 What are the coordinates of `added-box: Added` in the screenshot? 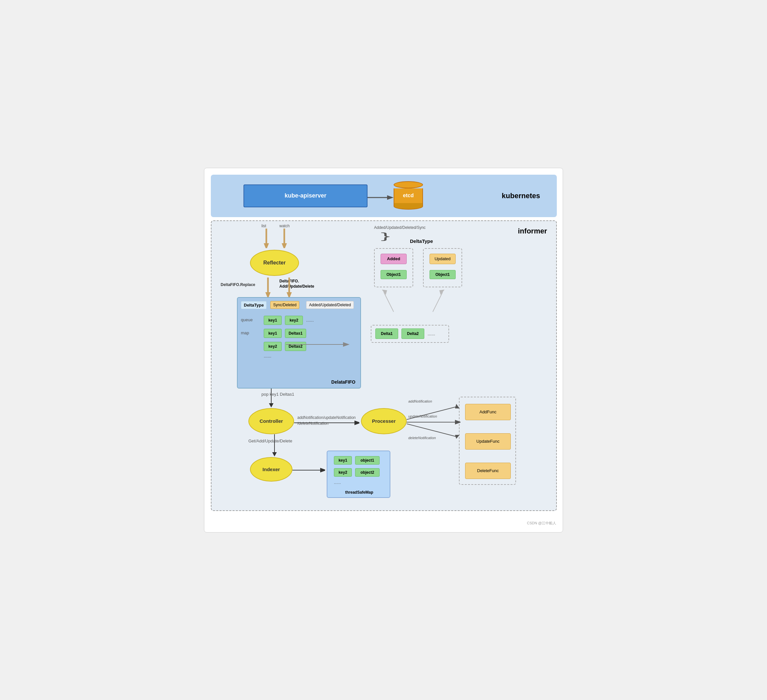 It's located at (393, 259).